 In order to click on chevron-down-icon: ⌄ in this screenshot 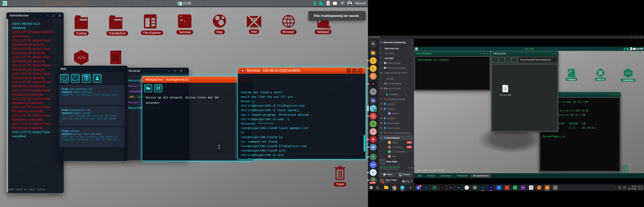, I will do `click(412, 42)`.